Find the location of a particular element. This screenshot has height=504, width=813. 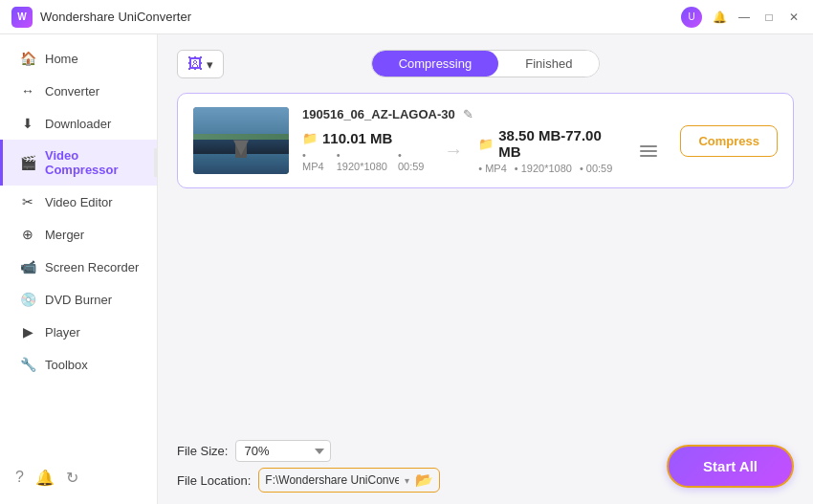

sidebar-item-label: Video Editor is located at coordinates (78, 203).